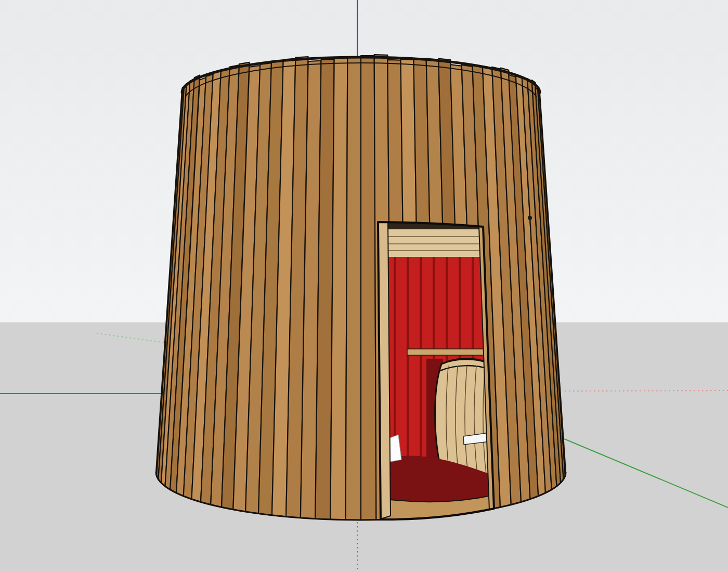 Image resolution: width=728 pixels, height=572 pixels. Describe the element at coordinates (436, 371) in the screenshot. I see `doorway-interior` at that location.